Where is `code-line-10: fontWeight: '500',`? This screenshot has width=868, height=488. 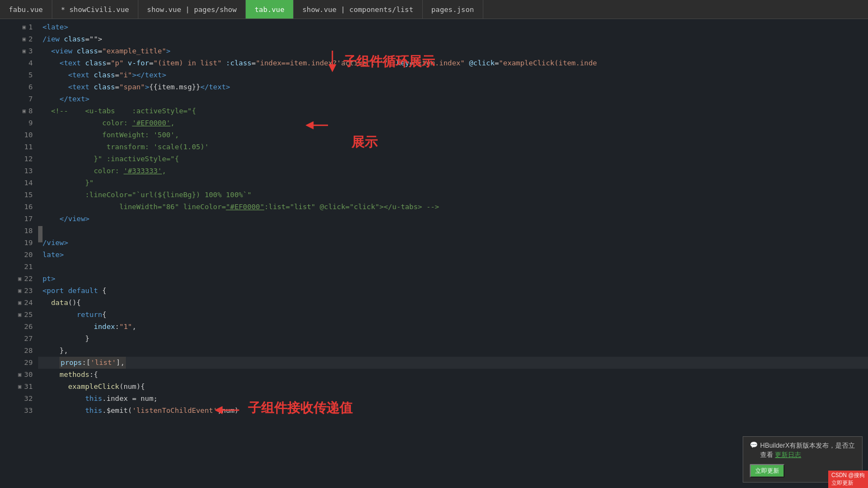 code-line-10: fontWeight: '500', is located at coordinates (453, 135).